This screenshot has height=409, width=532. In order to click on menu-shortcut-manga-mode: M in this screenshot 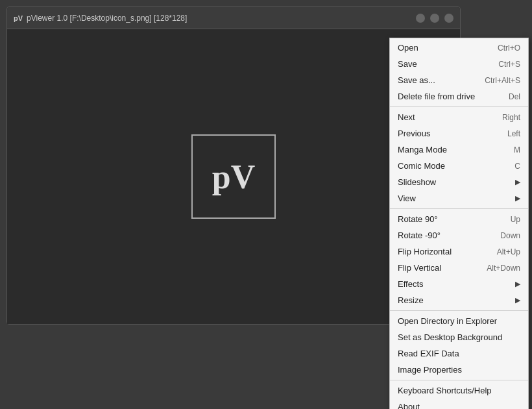, I will do `click(517, 150)`.